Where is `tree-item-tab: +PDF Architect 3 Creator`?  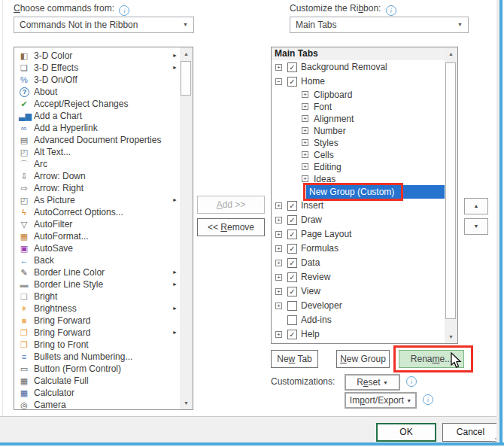 tree-item-tab: +PDF Architect 3 Creator is located at coordinates (358, 343).